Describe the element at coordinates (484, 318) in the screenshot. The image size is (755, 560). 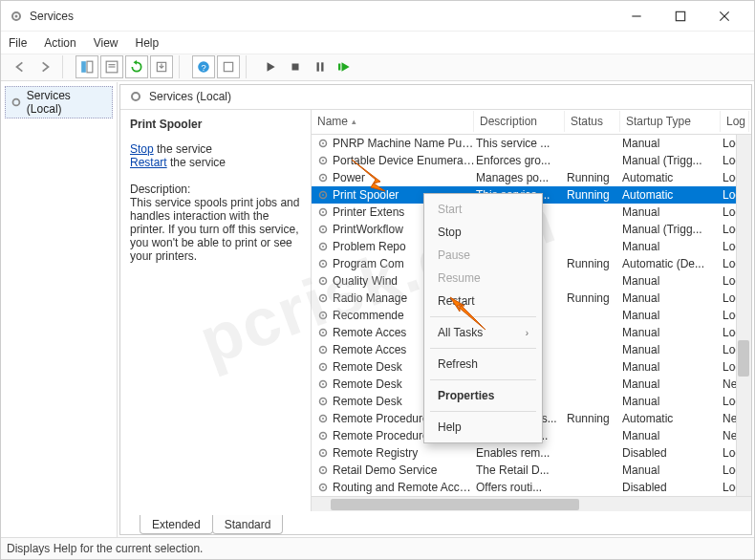
I see `context-menu: Start Stop Pause Resume Restart All Task…` at that location.